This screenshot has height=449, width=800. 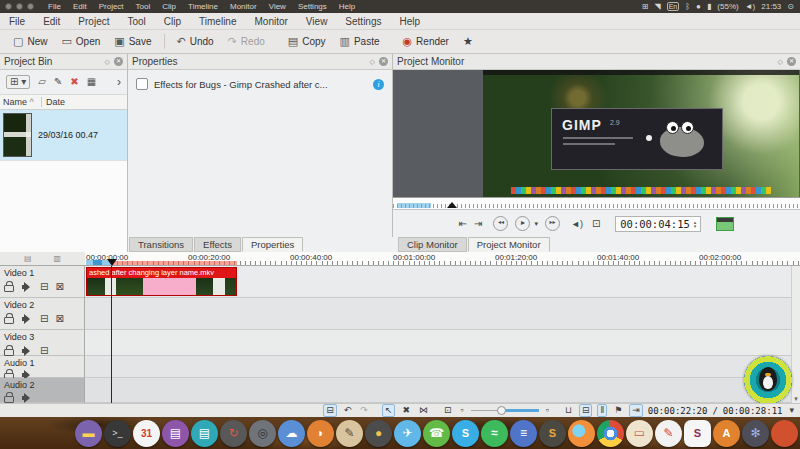 What do you see at coordinates (42, 314) in the screenshot?
I see `track-header-video2: Video 2 ⊟ ⊠` at bounding box center [42, 314].